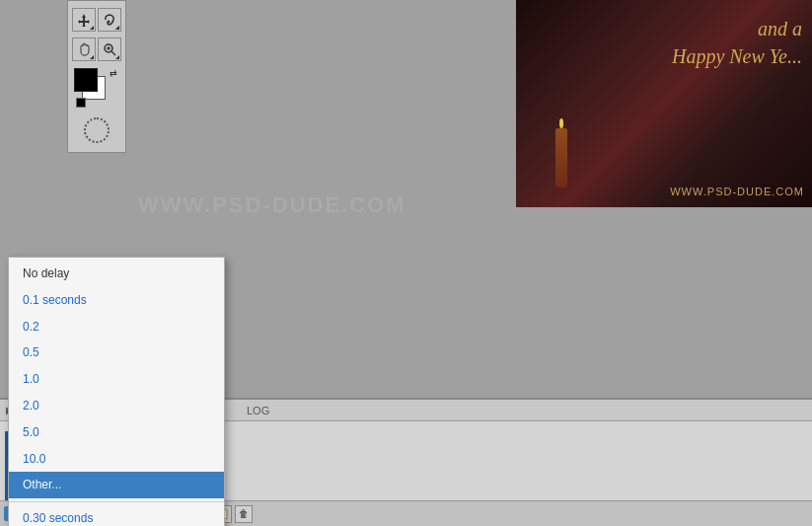 The image size is (812, 526). Describe the element at coordinates (116, 432) in the screenshot. I see `delay-5-0: 5.0` at that location.